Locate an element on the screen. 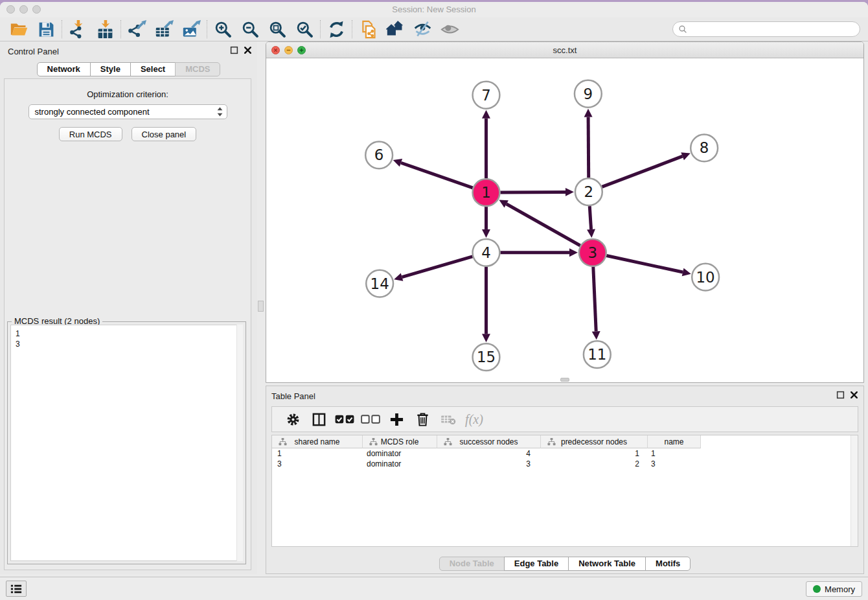 This screenshot has width=868, height=600. table-tabs: Node TableEdge TableNetwork TableMotifs is located at coordinates (565, 564).